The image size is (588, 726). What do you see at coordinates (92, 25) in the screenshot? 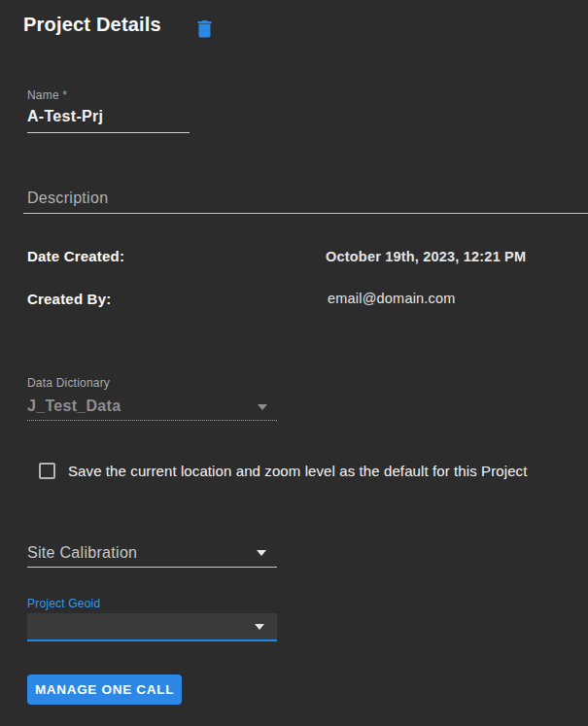
I see `page-title: Project Details` at bounding box center [92, 25].